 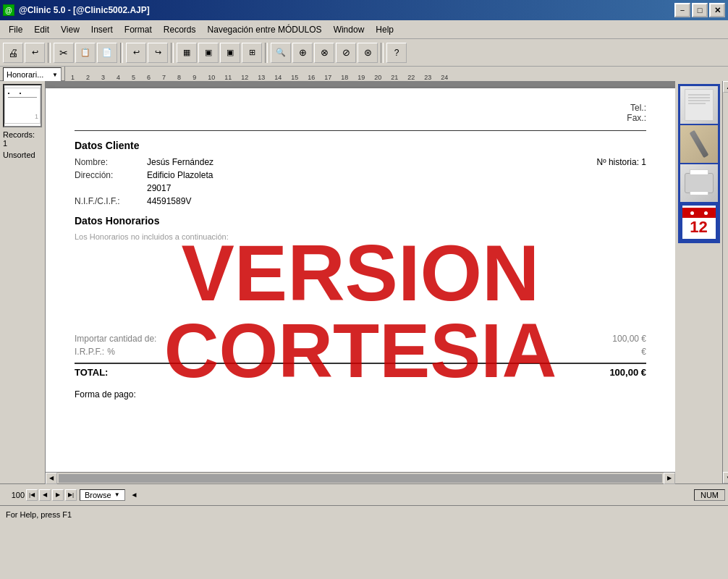 What do you see at coordinates (16, 30) in the screenshot?
I see `menu-file: File` at bounding box center [16, 30].